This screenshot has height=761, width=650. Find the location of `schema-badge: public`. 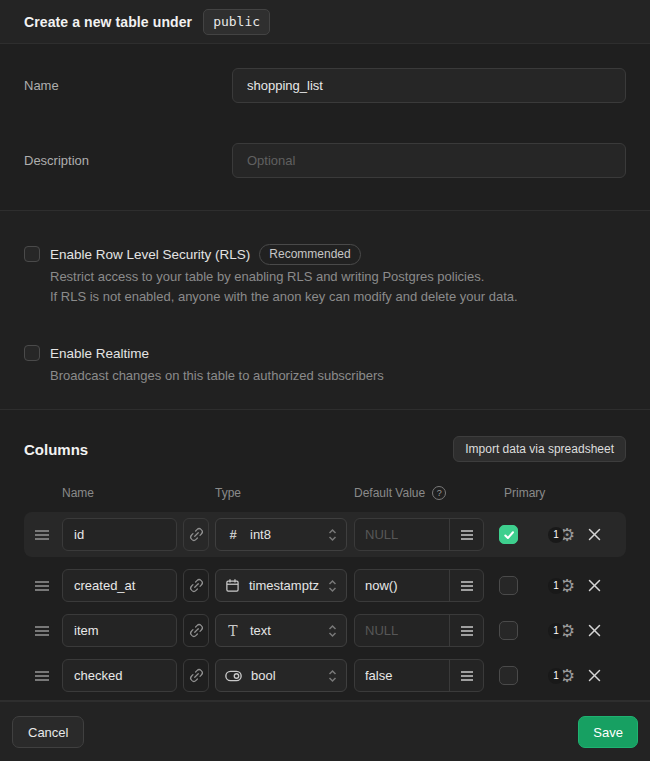

schema-badge: public is located at coordinates (236, 22).